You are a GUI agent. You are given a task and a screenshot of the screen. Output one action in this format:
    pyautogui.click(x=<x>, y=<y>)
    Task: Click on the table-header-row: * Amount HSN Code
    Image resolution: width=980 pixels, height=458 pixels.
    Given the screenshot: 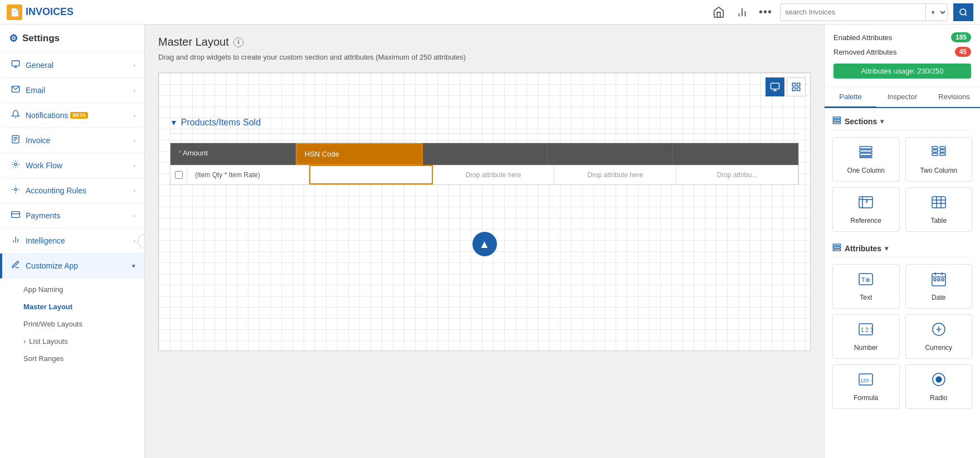 What is the action you would take?
    pyautogui.click(x=485, y=154)
    